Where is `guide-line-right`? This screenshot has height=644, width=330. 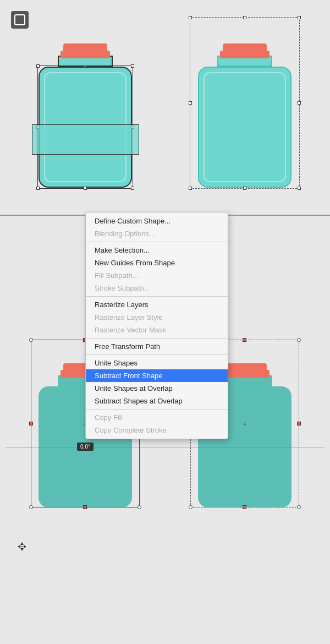
guide-line-right is located at coordinates (245, 447).